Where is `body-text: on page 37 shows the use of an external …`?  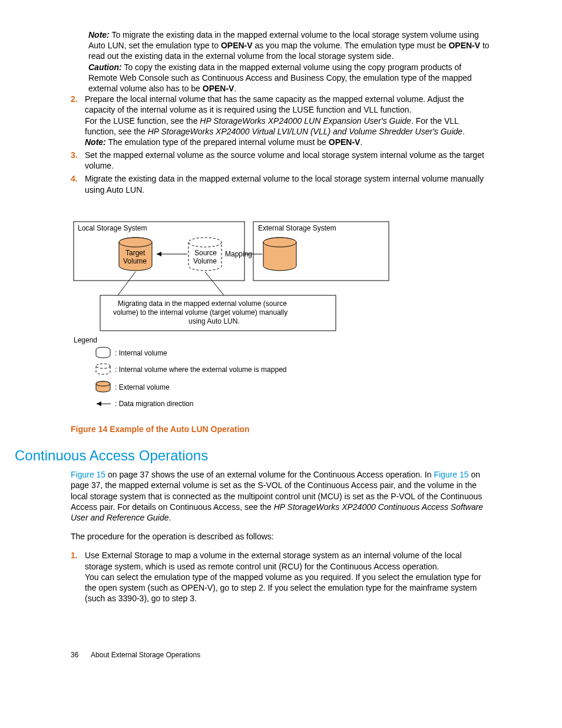 body-text: on page 37 shows the use of an external … is located at coordinates (270, 475).